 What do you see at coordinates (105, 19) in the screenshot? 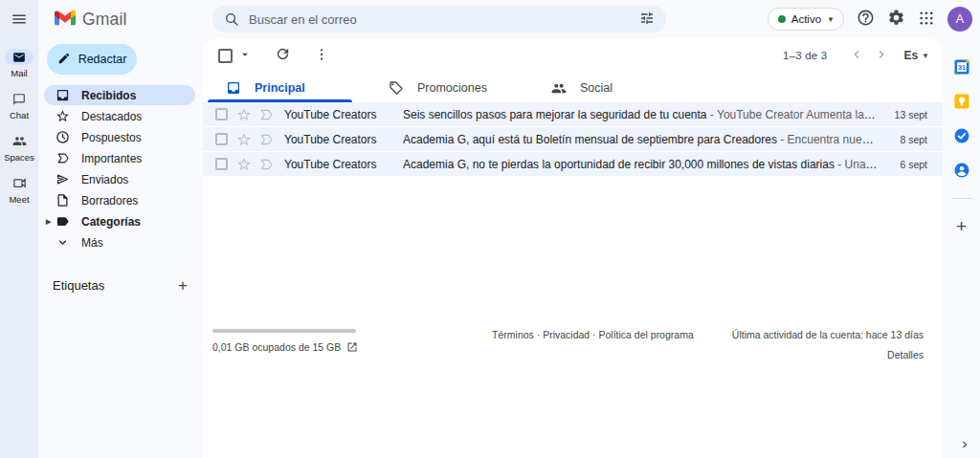
I see `app-title: Gmail` at bounding box center [105, 19].